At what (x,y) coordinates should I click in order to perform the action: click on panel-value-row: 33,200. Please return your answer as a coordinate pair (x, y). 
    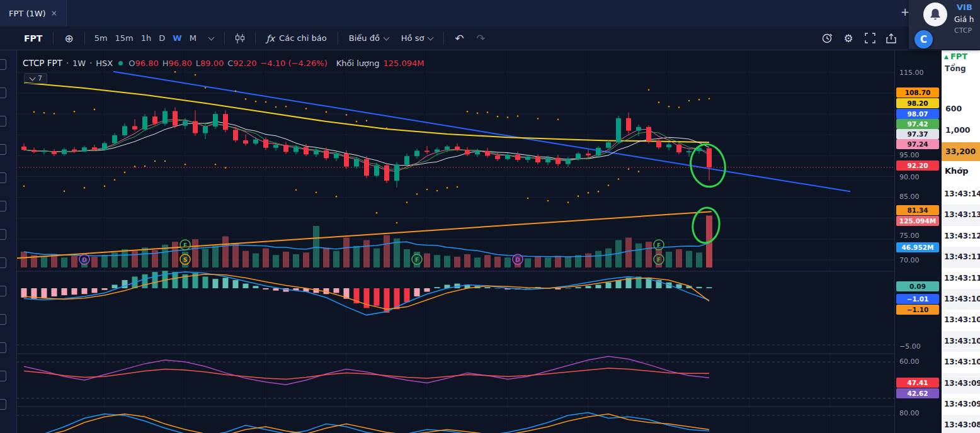
    Looking at the image, I should click on (961, 152).